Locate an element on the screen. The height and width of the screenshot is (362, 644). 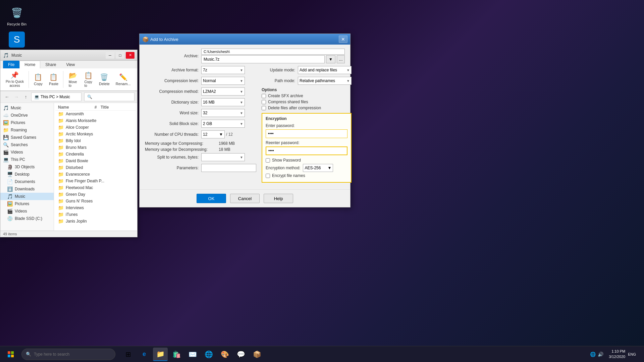
file-item-janis: 📁 Janis Joplin is located at coordinates (96, 221).